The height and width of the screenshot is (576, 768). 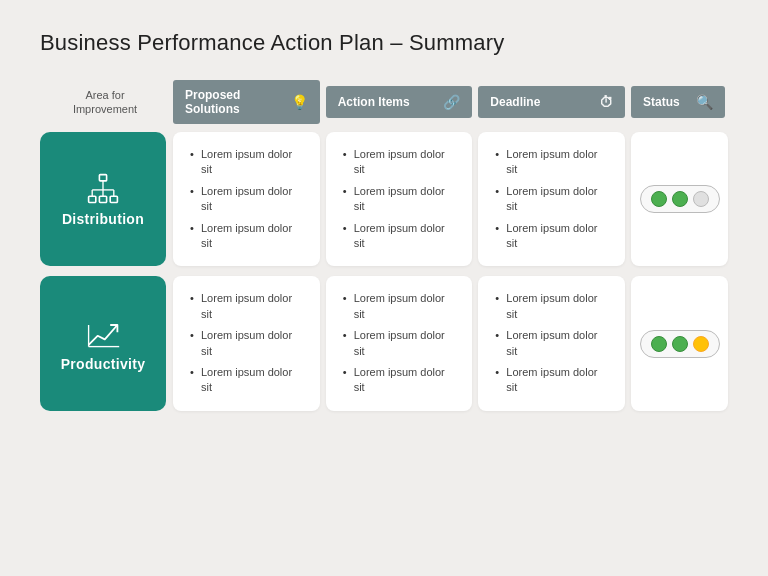 What do you see at coordinates (246, 199) in the screenshot?
I see `distribution-proposed-list: Lorem ipsum dolor sitLorem ipsum dolor s…` at bounding box center [246, 199].